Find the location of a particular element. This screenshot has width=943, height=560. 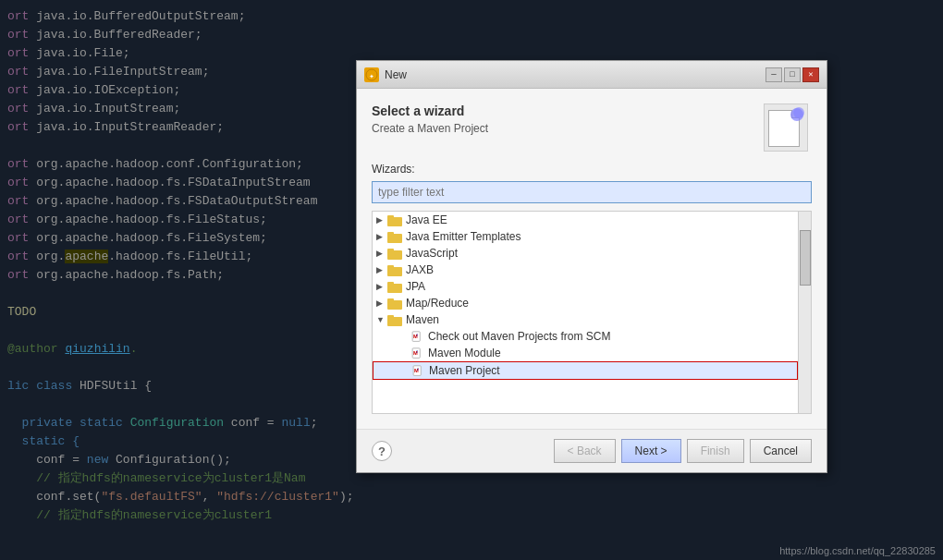

wizard-icon-inner is located at coordinates (784, 128).